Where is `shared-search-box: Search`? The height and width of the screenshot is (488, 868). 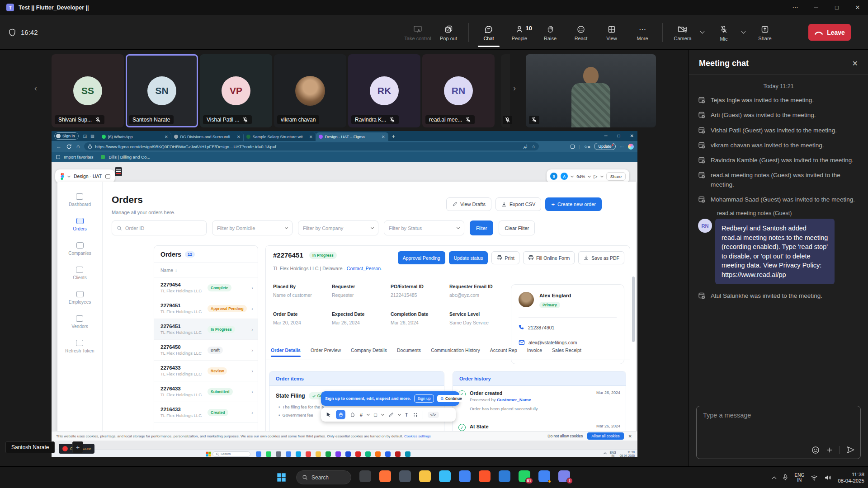
shared-search-box: Search is located at coordinates (231, 454).